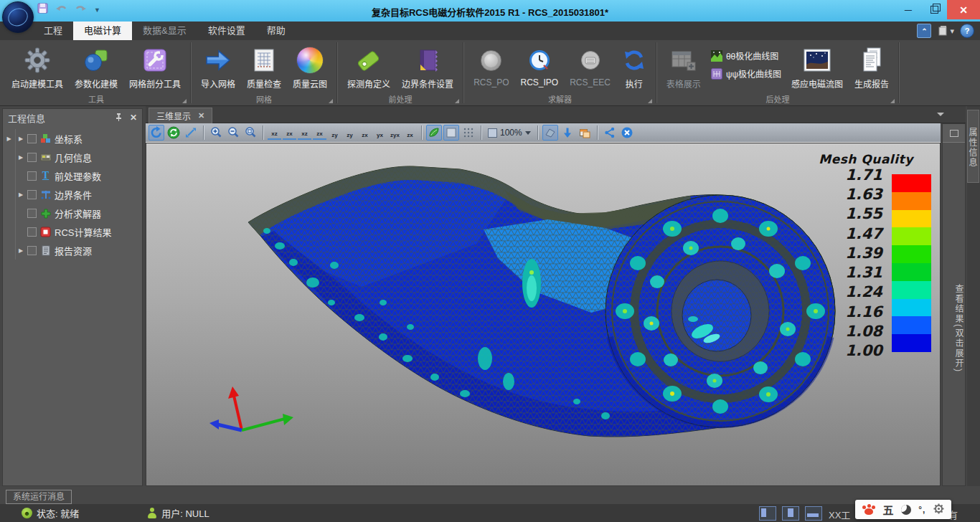 The height and width of the screenshot is (522, 980). I want to click on theta-curve-button: θθ极化曲线图, so click(746, 56).